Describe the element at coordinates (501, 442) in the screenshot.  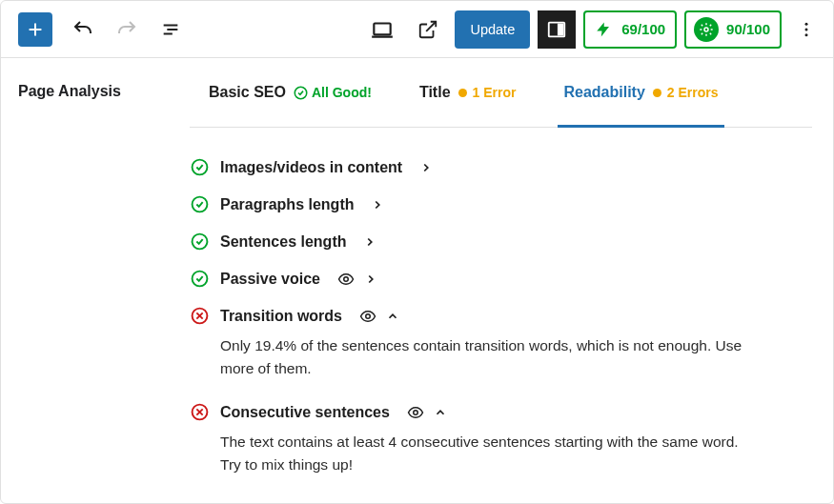
I see `check-consecutive: Consecutive sentences The text contains …` at that location.